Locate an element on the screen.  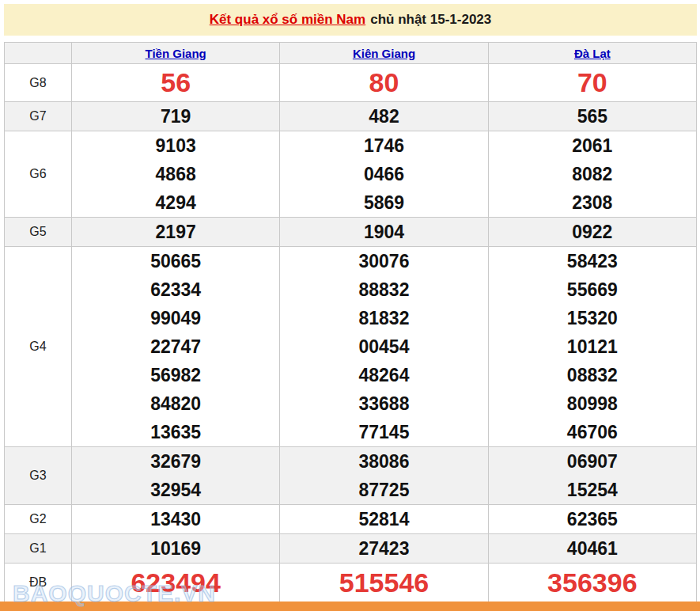
prize-value: 80998 is located at coordinates (592, 404).